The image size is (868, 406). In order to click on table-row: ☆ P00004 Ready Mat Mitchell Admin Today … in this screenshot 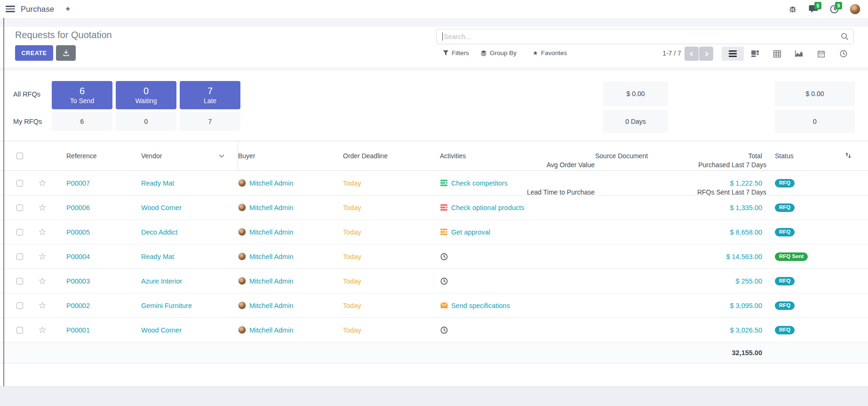, I will do `click(434, 257)`.